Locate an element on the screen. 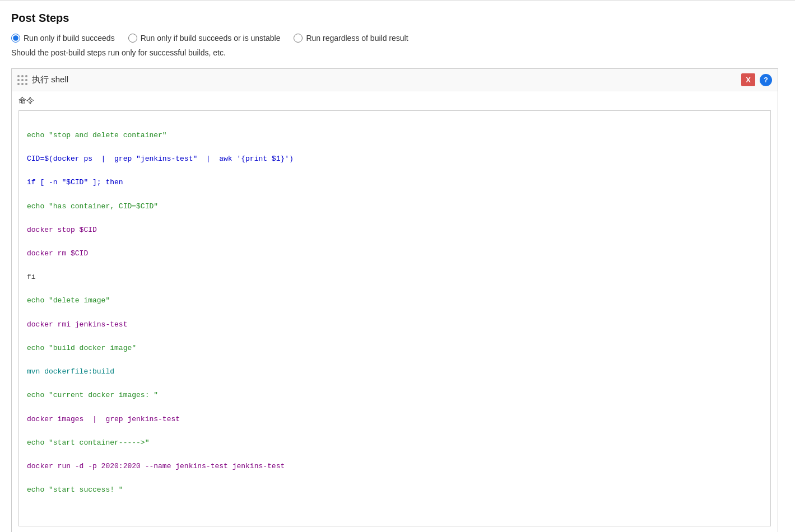  shell-header-right: X ? is located at coordinates (756, 80).